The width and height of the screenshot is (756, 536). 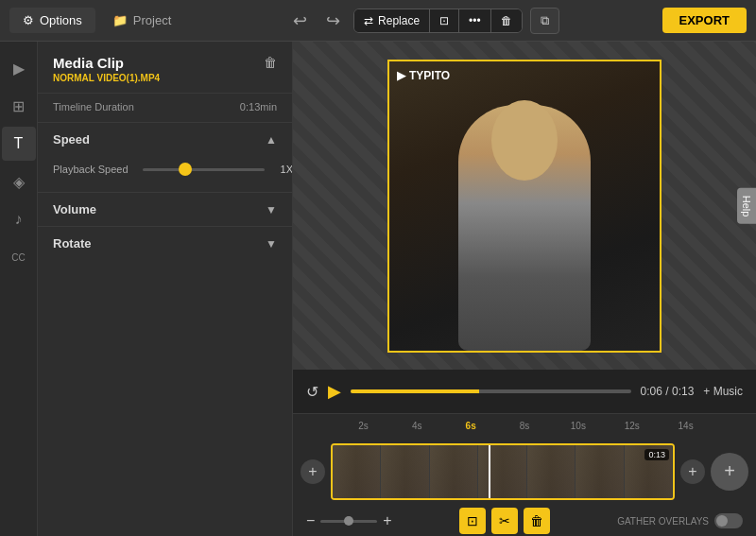 What do you see at coordinates (312, 391) in the screenshot?
I see `loop-button: ↺` at bounding box center [312, 391].